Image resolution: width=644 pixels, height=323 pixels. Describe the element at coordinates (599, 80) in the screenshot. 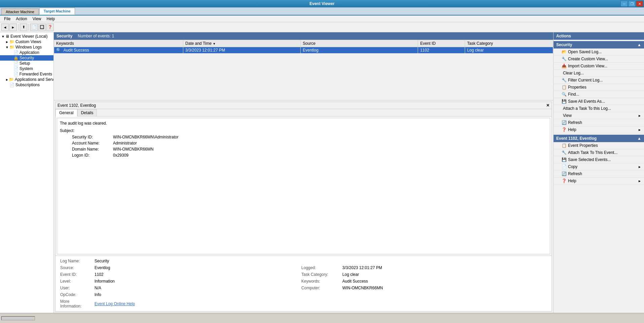

I see `action-filter-current-log: 🔧 Filter Current Log...` at that location.